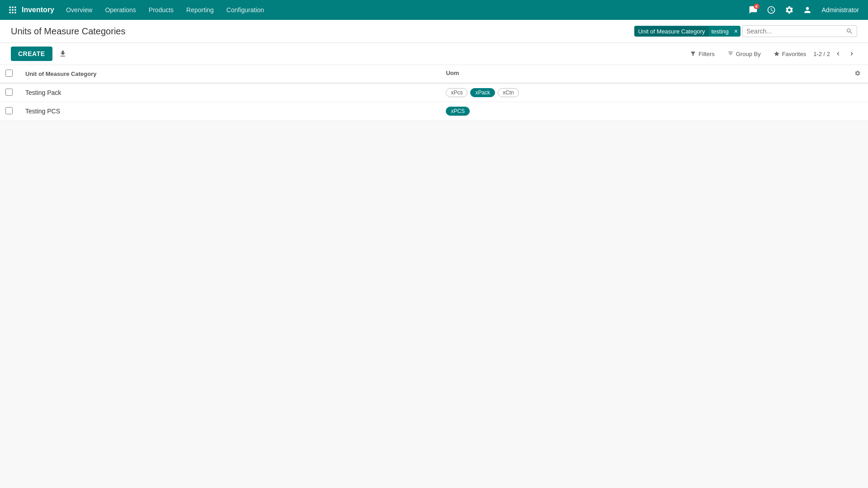 The height and width of the screenshot is (488, 868). I want to click on search-submit-button, so click(849, 31).